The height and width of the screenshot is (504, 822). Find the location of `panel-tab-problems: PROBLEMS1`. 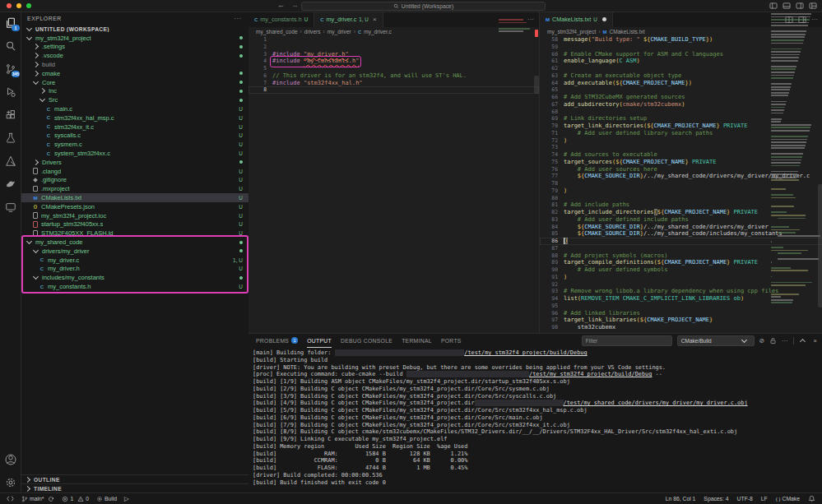

panel-tab-problems: PROBLEMS1 is located at coordinates (276, 341).